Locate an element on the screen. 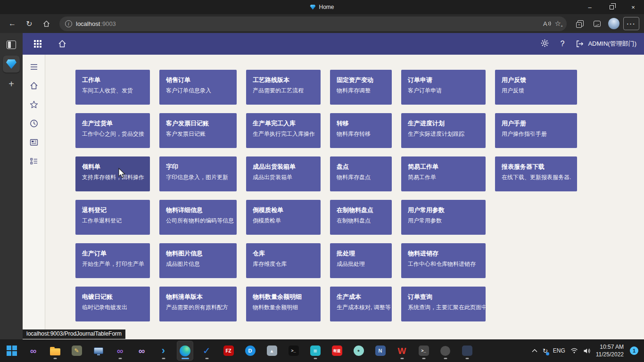  tile: 工作单车间工人收货、发货 is located at coordinates (113, 87).